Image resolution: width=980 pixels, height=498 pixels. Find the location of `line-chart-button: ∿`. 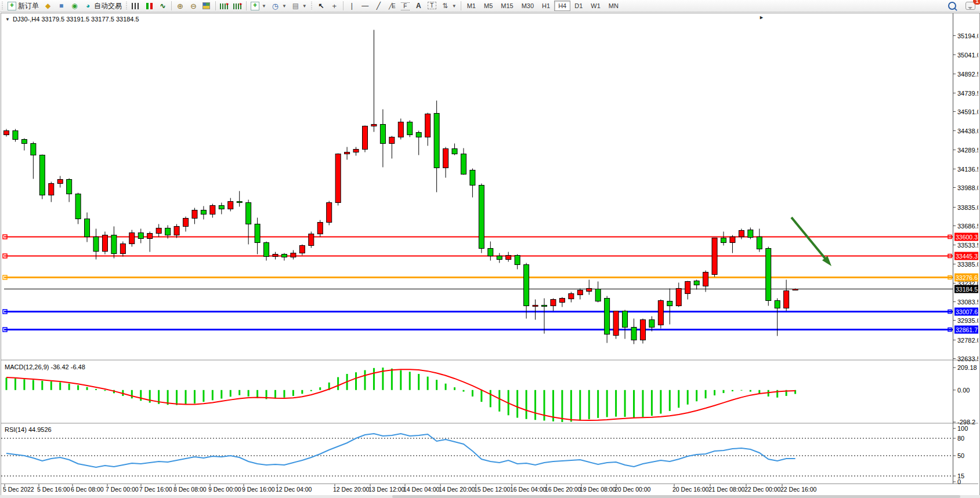

line-chart-button: ∿ is located at coordinates (162, 6).